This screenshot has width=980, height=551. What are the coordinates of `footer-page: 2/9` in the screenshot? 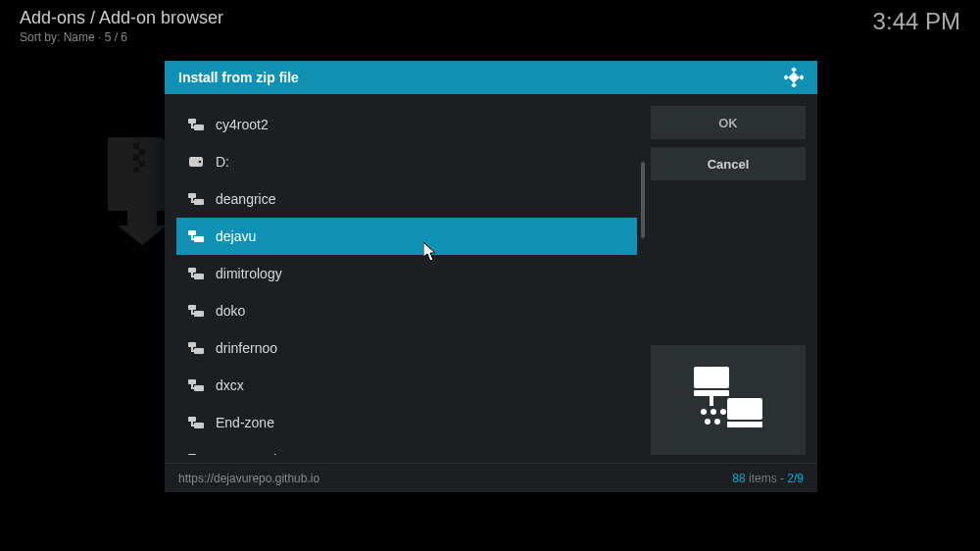 It's located at (796, 478).